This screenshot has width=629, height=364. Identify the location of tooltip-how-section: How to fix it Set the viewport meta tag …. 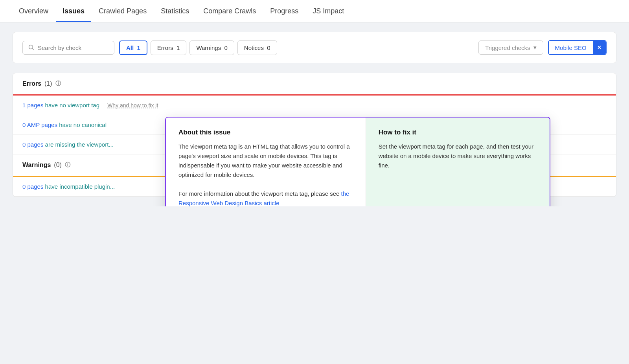
(458, 162).